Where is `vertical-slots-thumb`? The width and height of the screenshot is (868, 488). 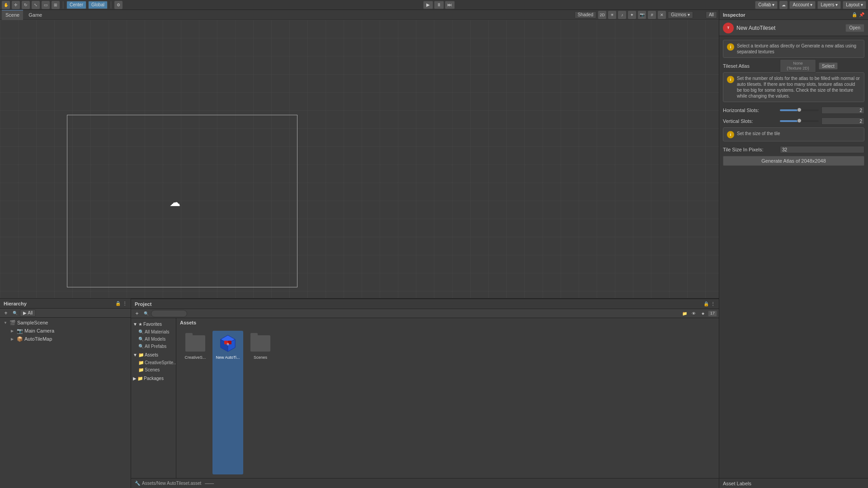
vertical-slots-thumb is located at coordinates (799, 121).